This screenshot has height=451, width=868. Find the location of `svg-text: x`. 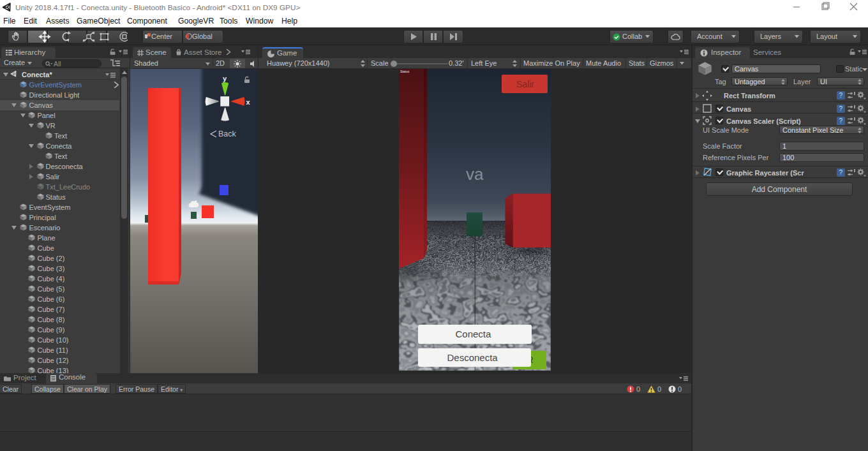

svg-text: x is located at coordinates (249, 102).